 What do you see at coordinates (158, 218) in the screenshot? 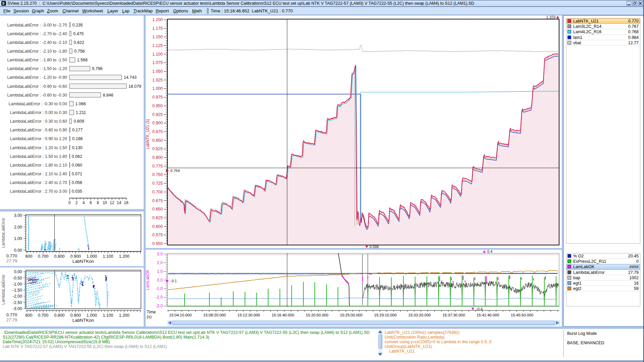
I see `svg-text: 0.625` at bounding box center [158, 218].